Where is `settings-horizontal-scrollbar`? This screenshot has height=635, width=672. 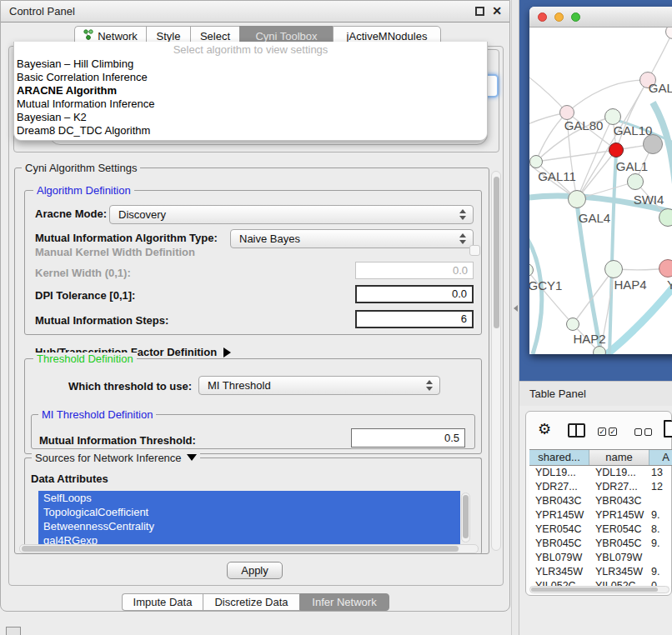 settings-horizontal-scrollbar is located at coordinates (248, 548).